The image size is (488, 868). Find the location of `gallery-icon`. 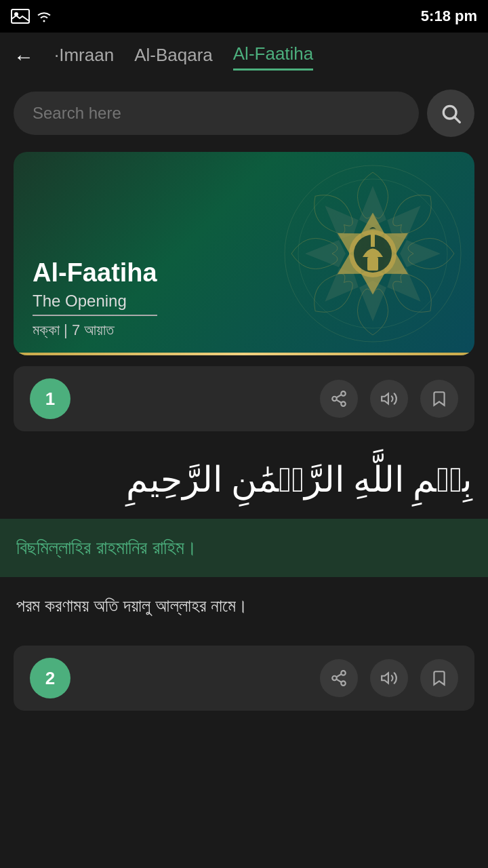

gallery-icon is located at coordinates (20, 16).